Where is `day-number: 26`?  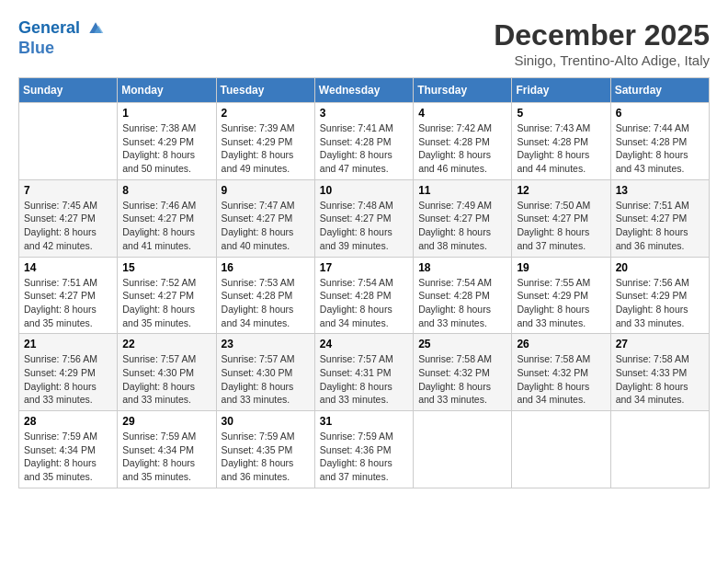
day-number: 26 is located at coordinates (561, 344).